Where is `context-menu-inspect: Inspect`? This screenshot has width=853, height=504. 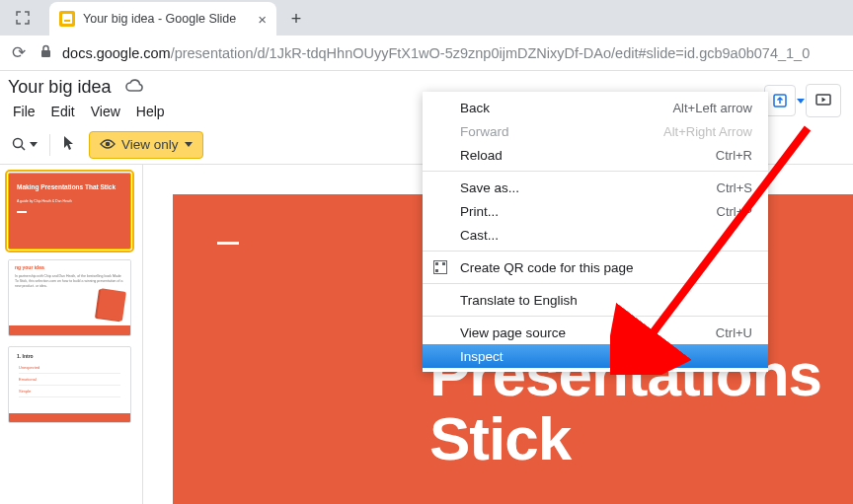
context-menu-inspect: Inspect is located at coordinates (595, 356).